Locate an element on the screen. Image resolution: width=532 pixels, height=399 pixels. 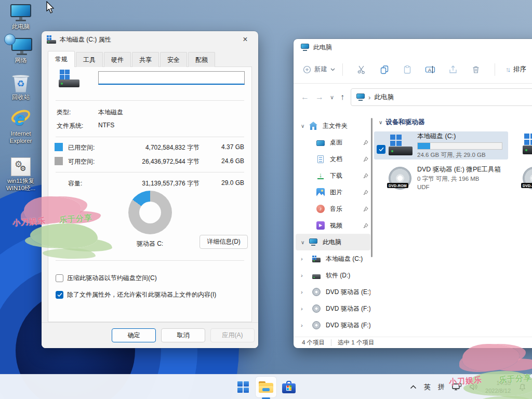
svg-text: z is located at coordinates (525, 385).